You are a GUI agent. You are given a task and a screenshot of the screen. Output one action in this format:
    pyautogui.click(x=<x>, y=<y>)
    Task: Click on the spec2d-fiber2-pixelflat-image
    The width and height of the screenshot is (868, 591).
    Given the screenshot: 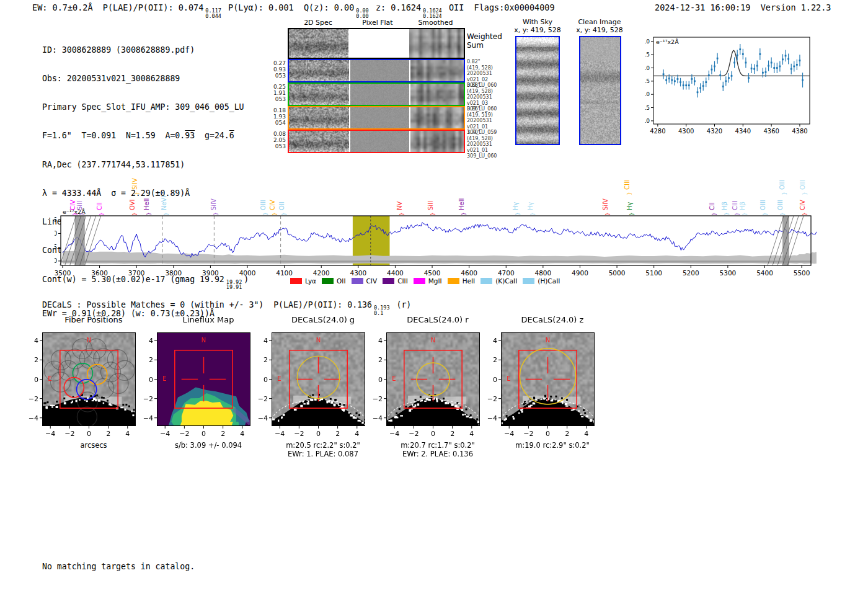 What is the action you would take?
    pyautogui.click(x=379, y=94)
    